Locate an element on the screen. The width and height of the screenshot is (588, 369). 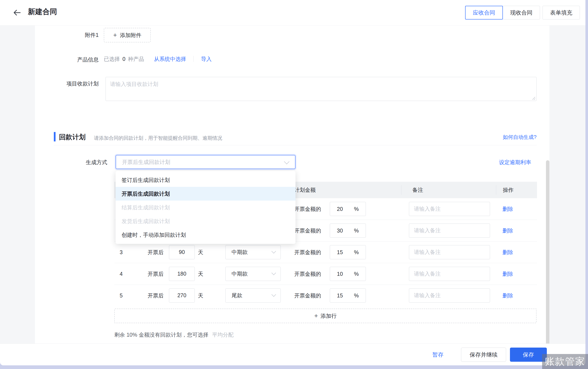
header-tab: 现收合同 is located at coordinates (521, 13).